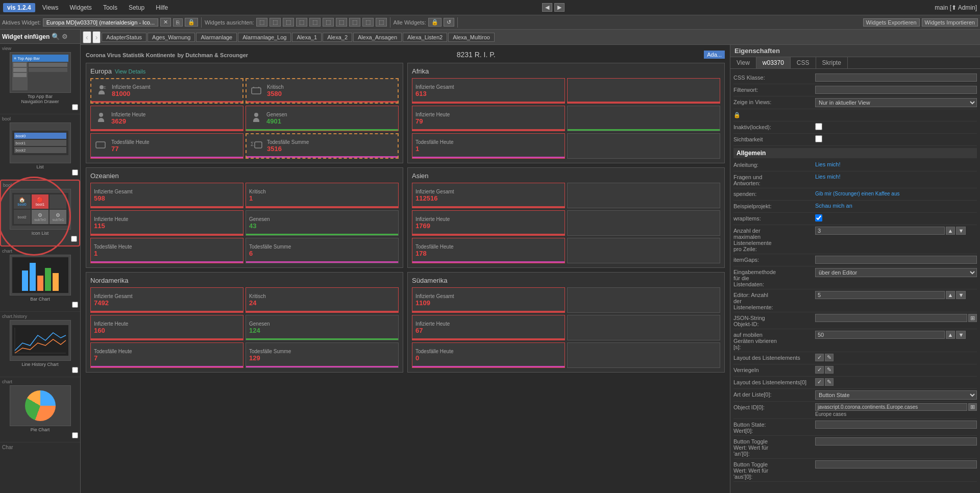  What do you see at coordinates (961, 335) in the screenshot?
I see `mobil-down-btn: ▼` at bounding box center [961, 335].